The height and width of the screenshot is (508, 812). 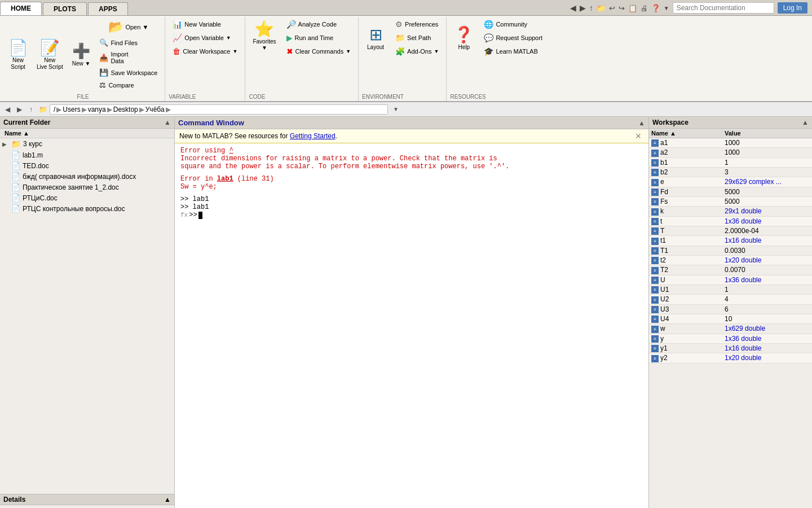 What do you see at coordinates (87, 500) in the screenshot?
I see `details-panel-header: Details ▲` at bounding box center [87, 500].